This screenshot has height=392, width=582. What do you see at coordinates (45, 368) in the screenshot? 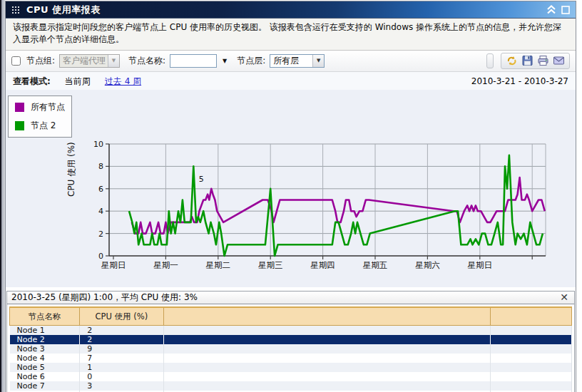
I see `node-name-cell: Node 5` at bounding box center [45, 368].